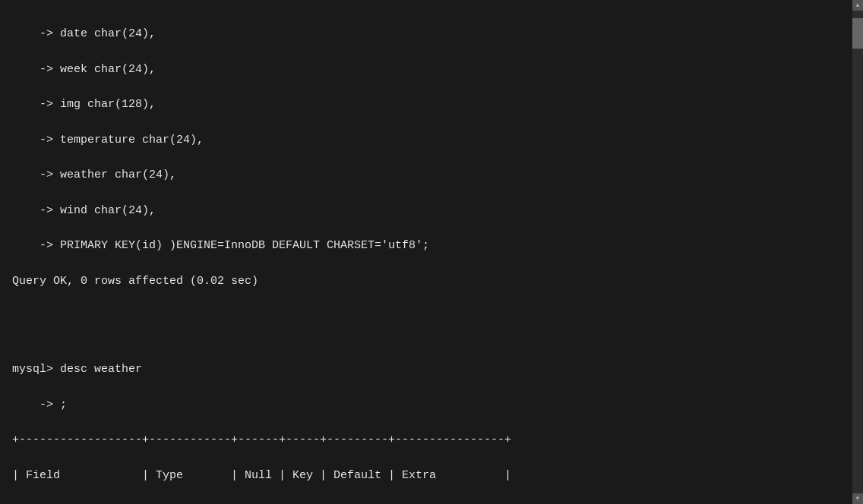 The width and height of the screenshot is (863, 504). I want to click on desc-command: mysql> desc weather, so click(77, 369).